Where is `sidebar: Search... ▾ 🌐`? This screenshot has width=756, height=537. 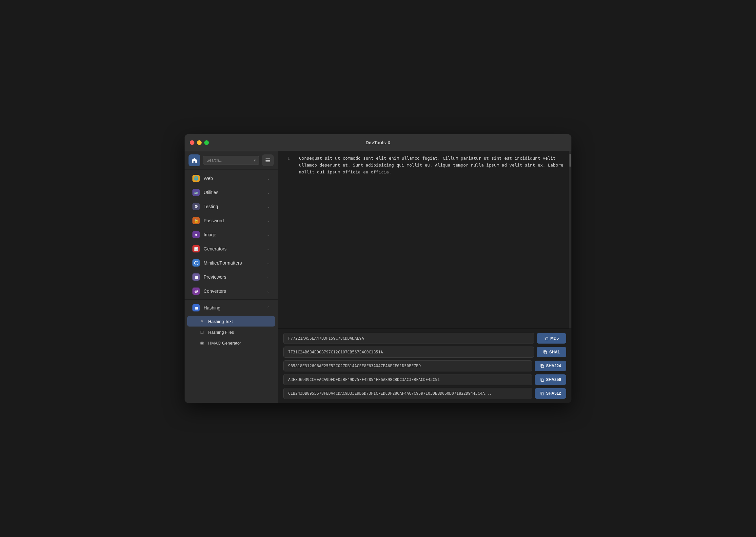
sidebar: Search... ▾ 🌐 is located at coordinates (231, 277).